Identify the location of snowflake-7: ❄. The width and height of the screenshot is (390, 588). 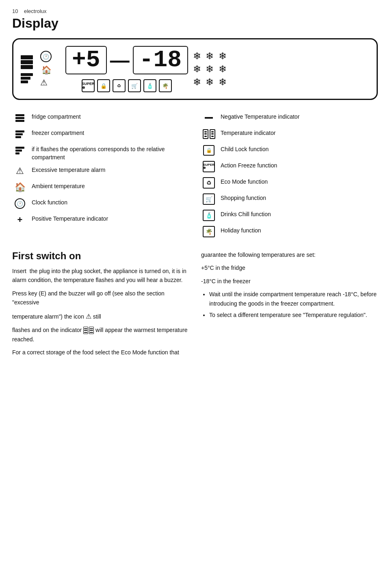
(198, 82).